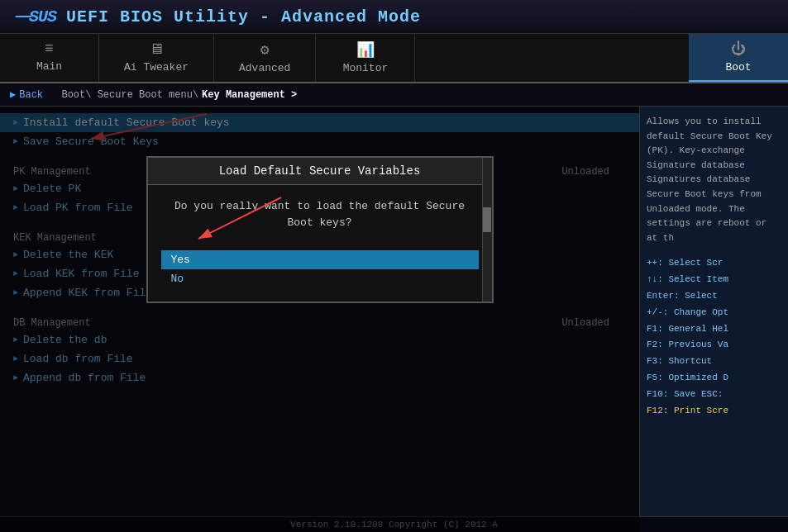 The width and height of the screenshot is (788, 532). I want to click on dialog-body: Do you really want to load the default S…, so click(320, 215).